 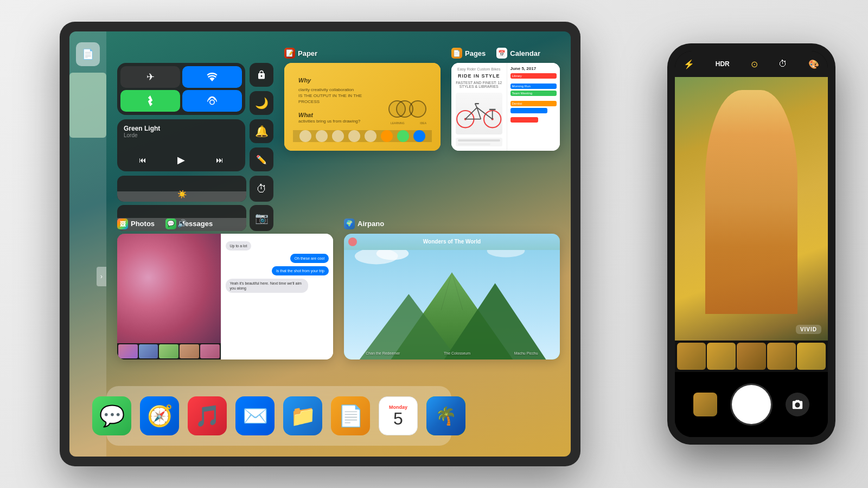 What do you see at coordinates (308, 53) in the screenshot?
I see `paper-title: Paper` at bounding box center [308, 53].